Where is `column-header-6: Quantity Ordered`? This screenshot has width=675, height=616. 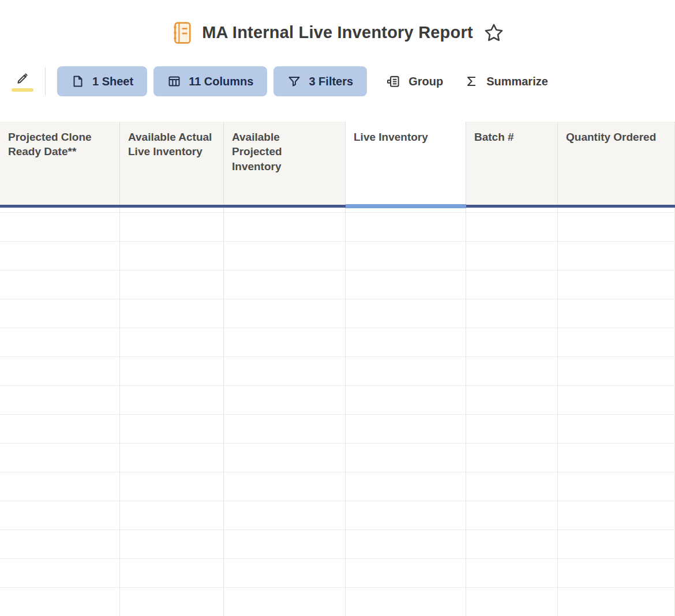
column-header-6: Quantity Ordered is located at coordinates (616, 163).